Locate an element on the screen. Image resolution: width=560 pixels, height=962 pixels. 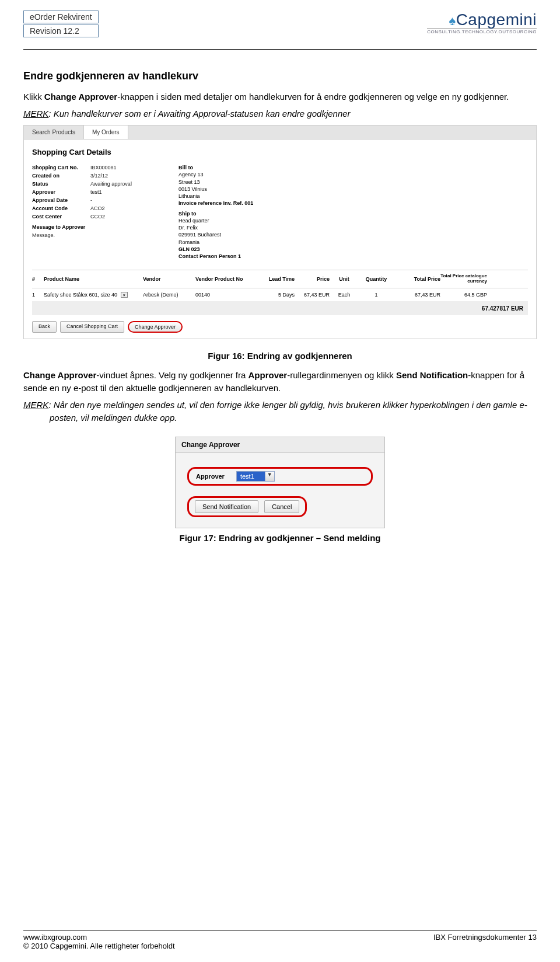
tab-my-orders: My Orders is located at coordinates (106, 132).